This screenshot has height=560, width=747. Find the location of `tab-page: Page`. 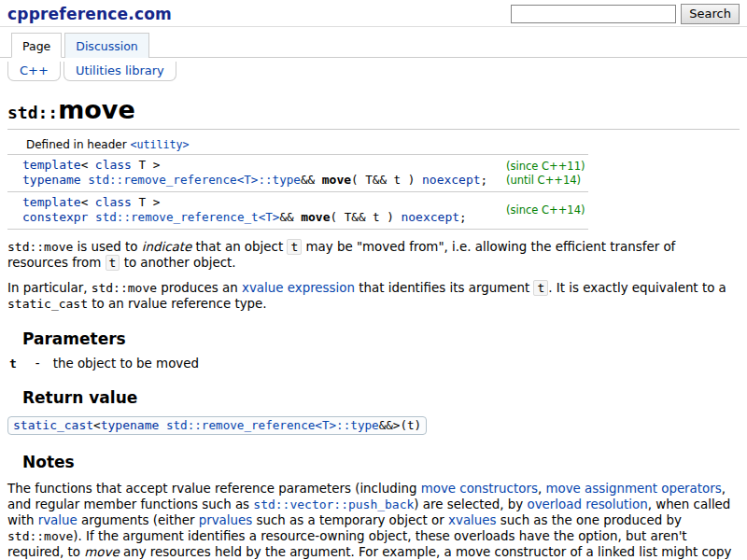

tab-page: Page is located at coordinates (36, 45).